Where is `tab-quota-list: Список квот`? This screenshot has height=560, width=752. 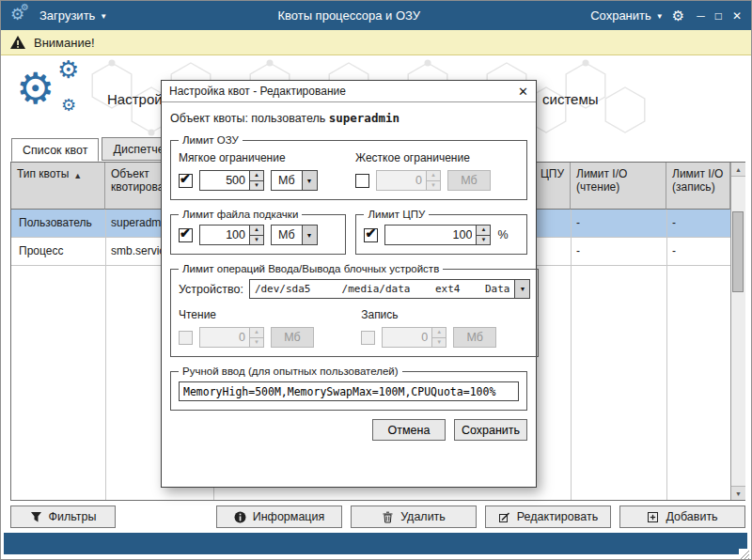 tab-quota-list: Список квот is located at coordinates (55, 150).